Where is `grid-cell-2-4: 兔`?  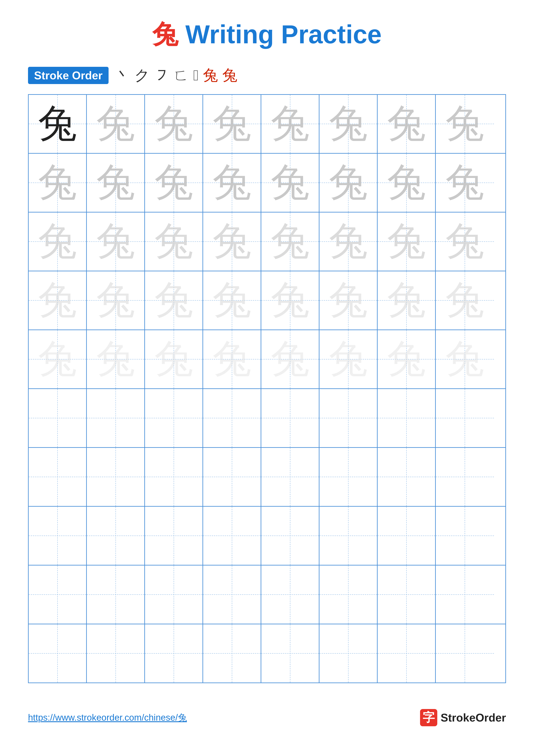 grid-cell-2-4: 兔 is located at coordinates (232, 183).